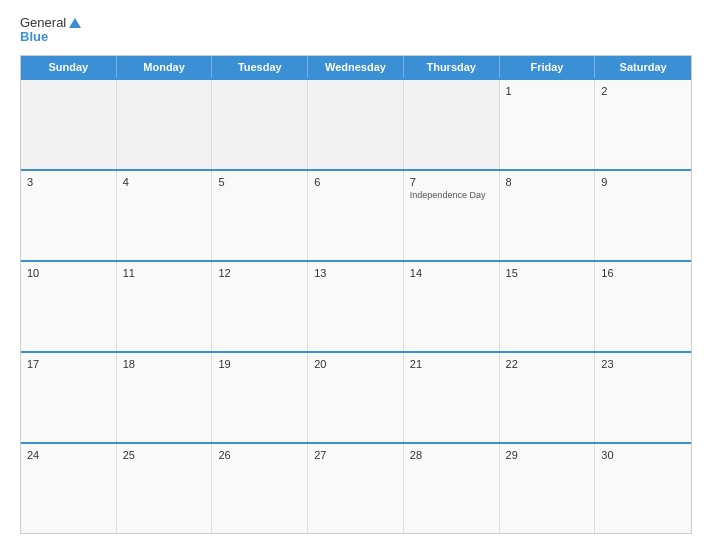  What do you see at coordinates (68, 455) in the screenshot?
I see `day-number: 24` at bounding box center [68, 455].